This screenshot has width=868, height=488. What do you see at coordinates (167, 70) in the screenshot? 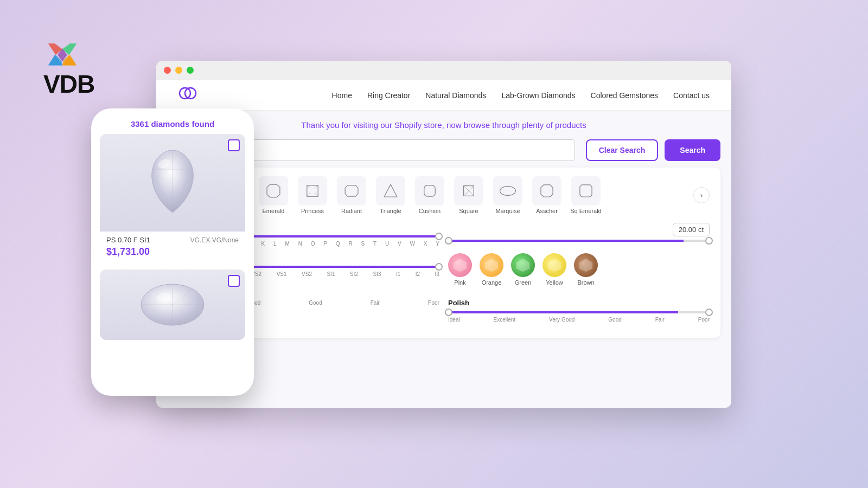
I see `close-button` at bounding box center [167, 70].